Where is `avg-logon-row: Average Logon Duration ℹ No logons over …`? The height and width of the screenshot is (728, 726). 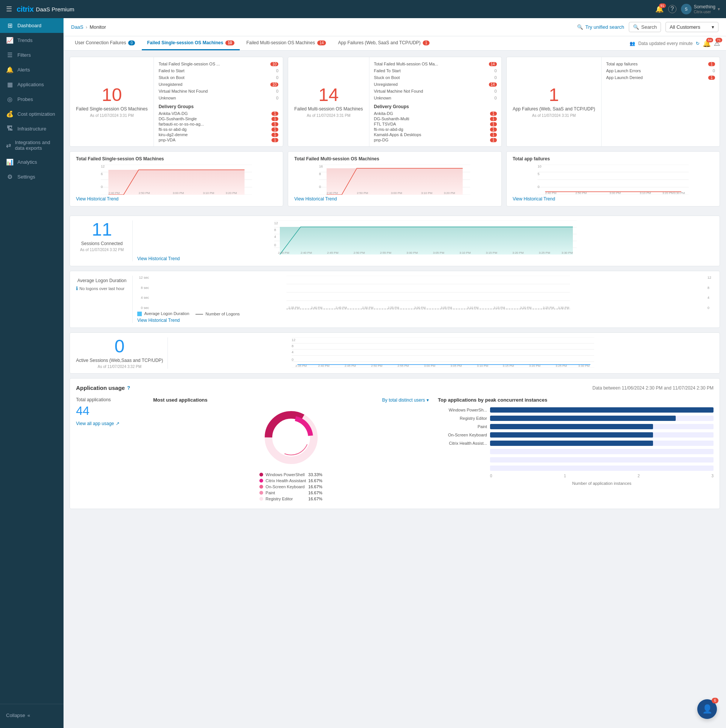
avg-logon-row: Average Logon Duration ℹ No logons over … is located at coordinates (395, 300).